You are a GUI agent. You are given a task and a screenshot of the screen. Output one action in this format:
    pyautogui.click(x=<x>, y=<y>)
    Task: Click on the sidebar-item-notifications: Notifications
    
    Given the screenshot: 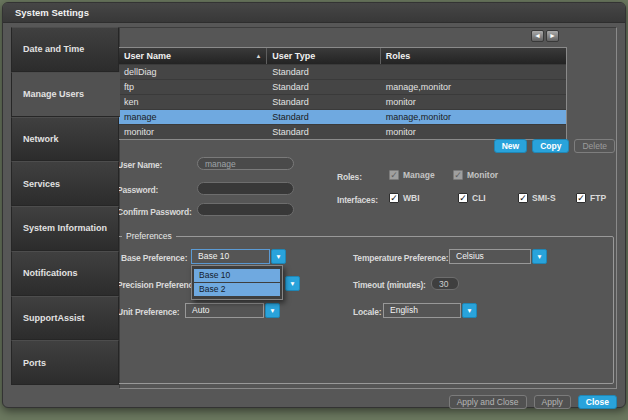 What is the action you would take?
    pyautogui.click(x=65, y=274)
    